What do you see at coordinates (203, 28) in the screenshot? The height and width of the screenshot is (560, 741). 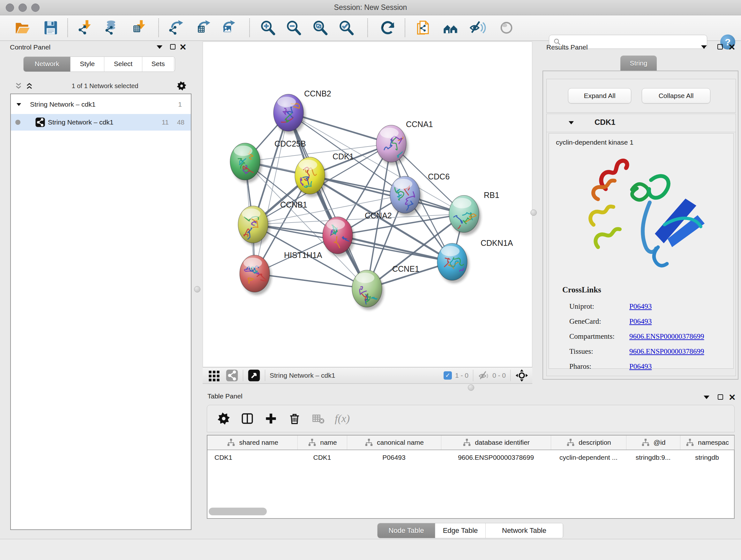 I see `export-table-icon` at bounding box center [203, 28].